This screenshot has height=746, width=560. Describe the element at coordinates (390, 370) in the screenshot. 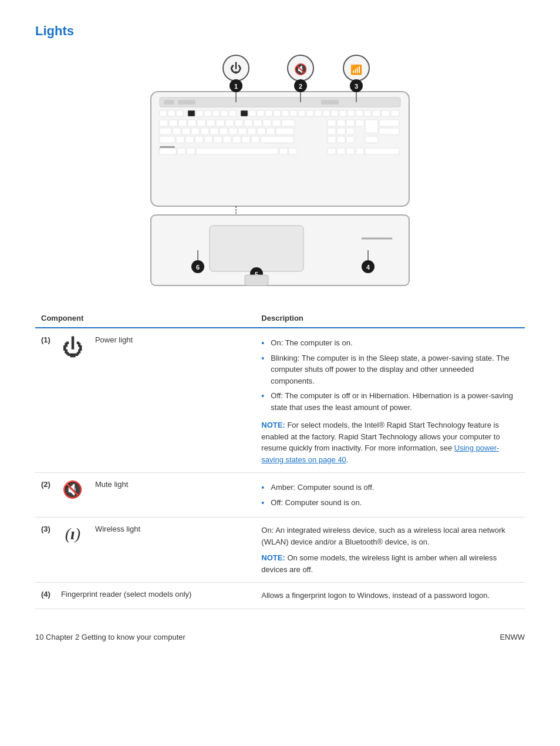

I see `bullet-item: Blinking: The computer is in the Sleep s…` at that location.